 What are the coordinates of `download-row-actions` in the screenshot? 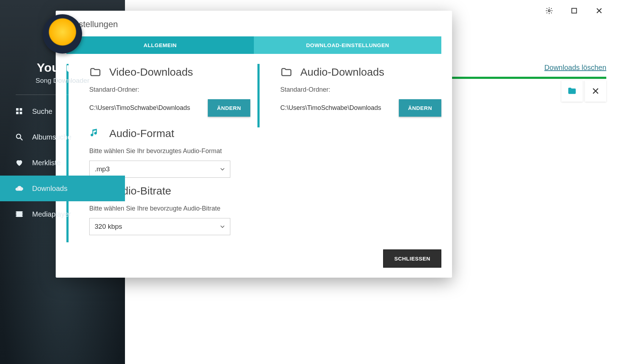 It's located at (584, 91).